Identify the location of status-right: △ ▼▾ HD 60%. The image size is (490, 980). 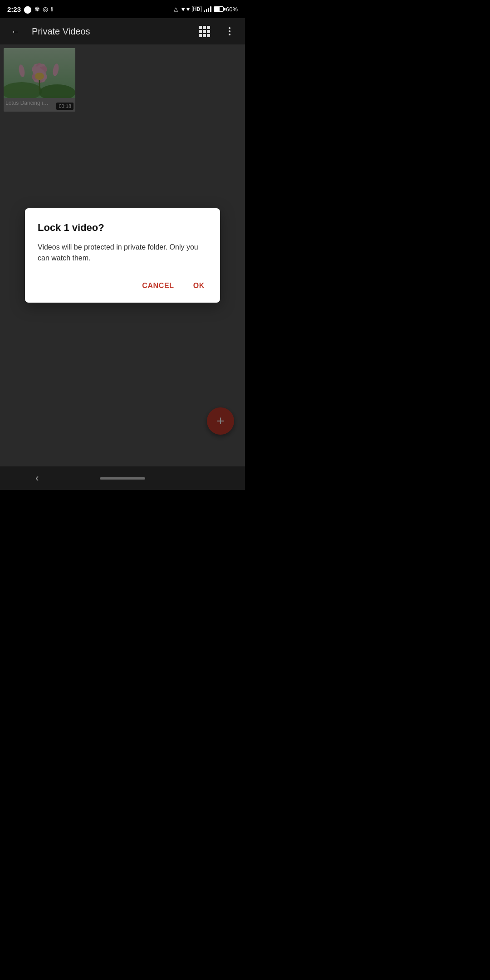
(206, 9).